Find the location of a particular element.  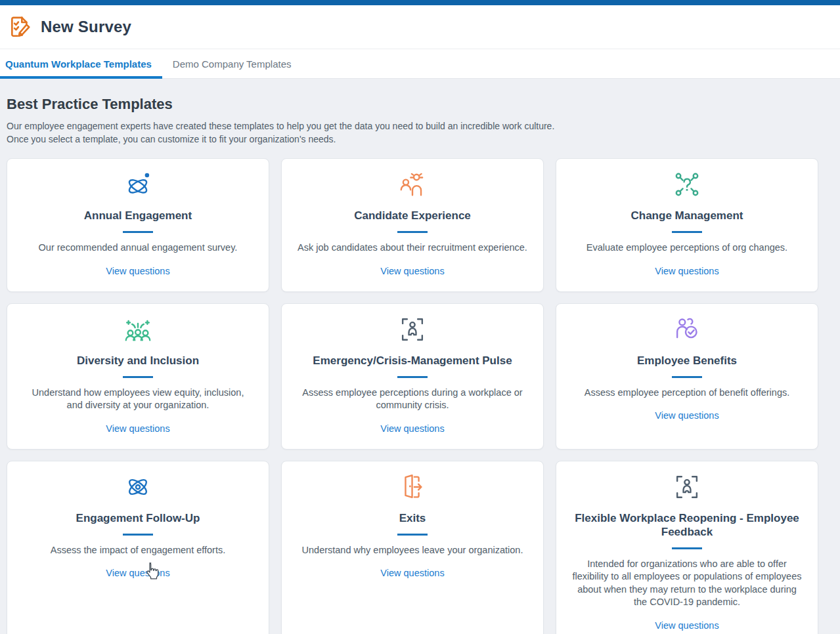

top-accent-bar is located at coordinates (420, 3).